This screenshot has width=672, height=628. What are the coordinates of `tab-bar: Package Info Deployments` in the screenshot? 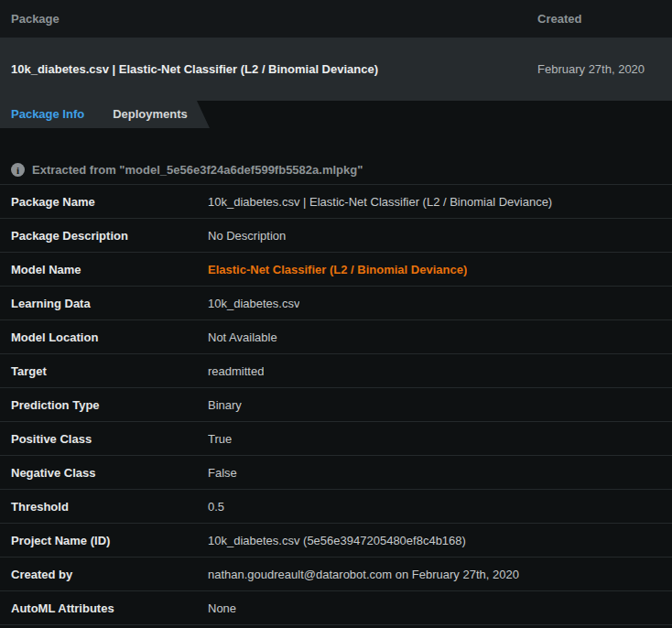 It's located at (336, 114).